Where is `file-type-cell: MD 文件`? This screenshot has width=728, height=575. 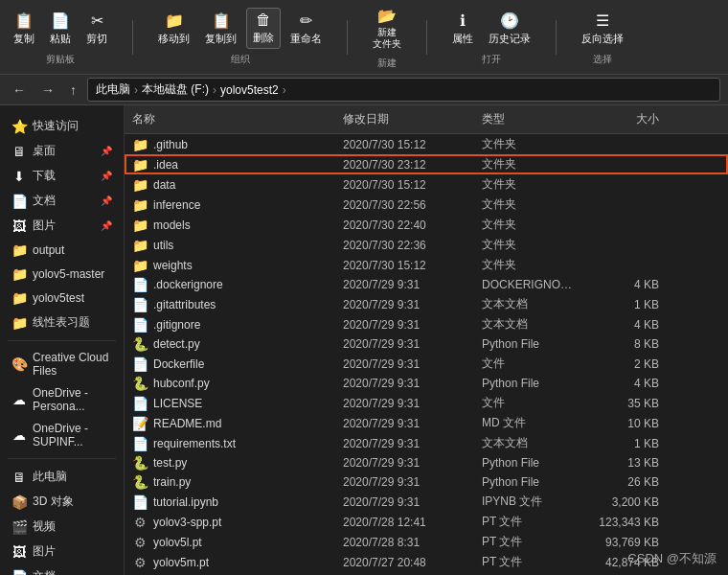 file-type-cell: MD 文件 is located at coordinates (529, 424).